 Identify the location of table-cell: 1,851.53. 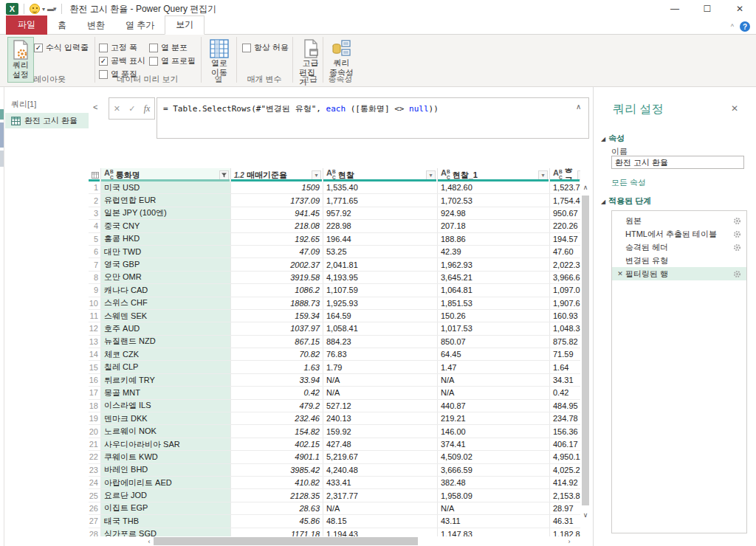
(494, 303).